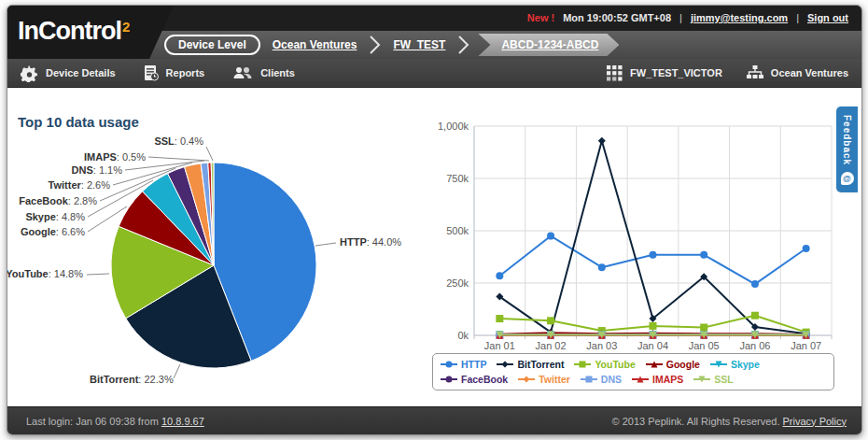 The width and height of the screenshot is (868, 440). What do you see at coordinates (541, 18) in the screenshot?
I see `new-badge: New !` at bounding box center [541, 18].